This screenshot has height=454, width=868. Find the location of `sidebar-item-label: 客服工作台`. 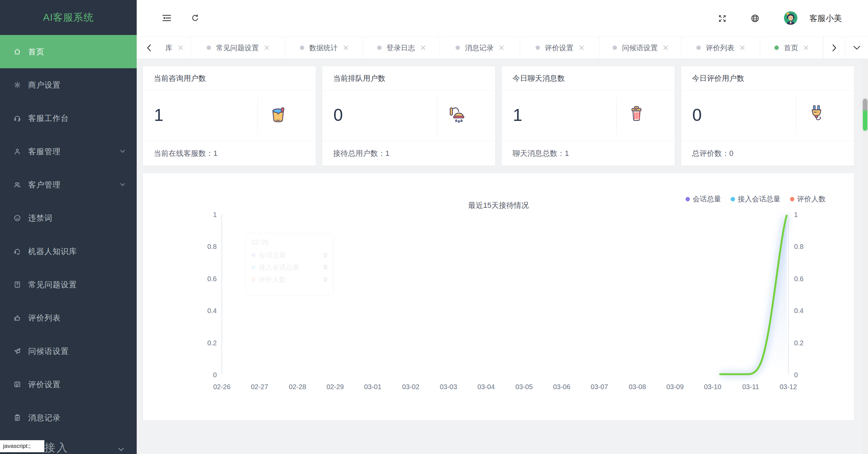

sidebar-item-label: 客服工作台 is located at coordinates (49, 118).